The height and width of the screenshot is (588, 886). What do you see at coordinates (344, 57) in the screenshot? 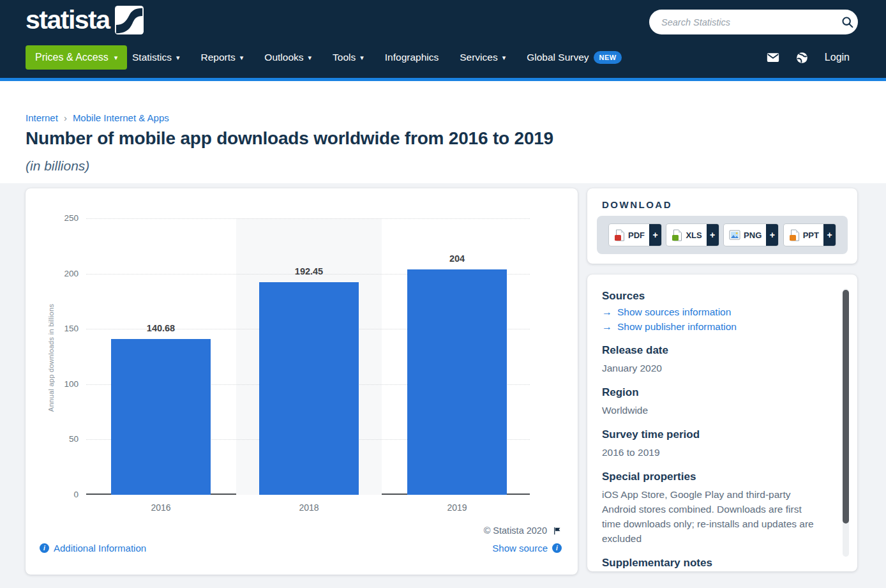
I see `nav-item-label: Tools` at bounding box center [344, 57].